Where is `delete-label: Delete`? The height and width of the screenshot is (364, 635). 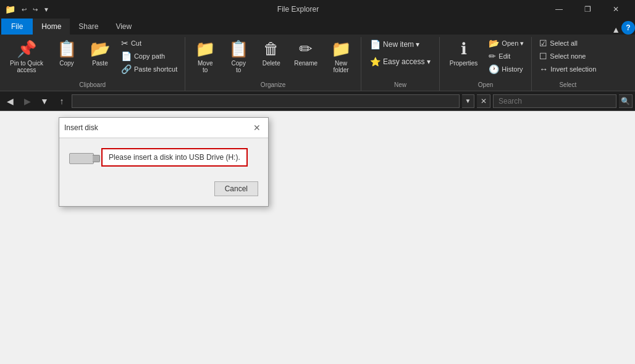 delete-label: Delete is located at coordinates (272, 63).